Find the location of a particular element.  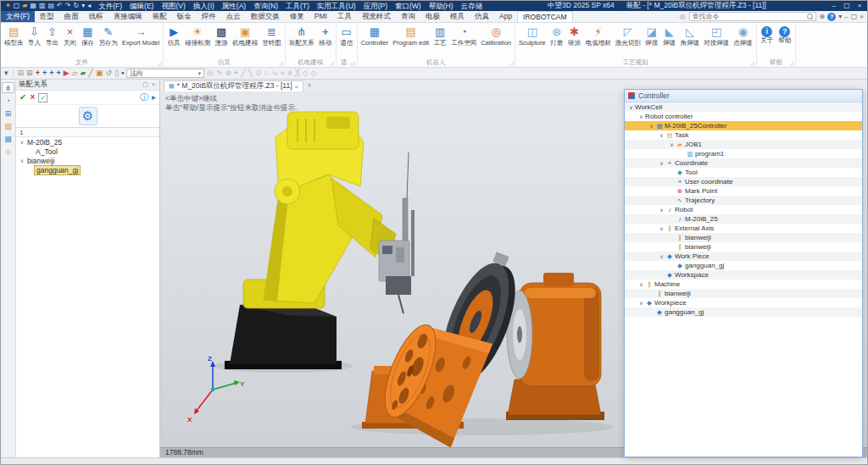

menu-item-7: 工具(T) is located at coordinates (298, 6).